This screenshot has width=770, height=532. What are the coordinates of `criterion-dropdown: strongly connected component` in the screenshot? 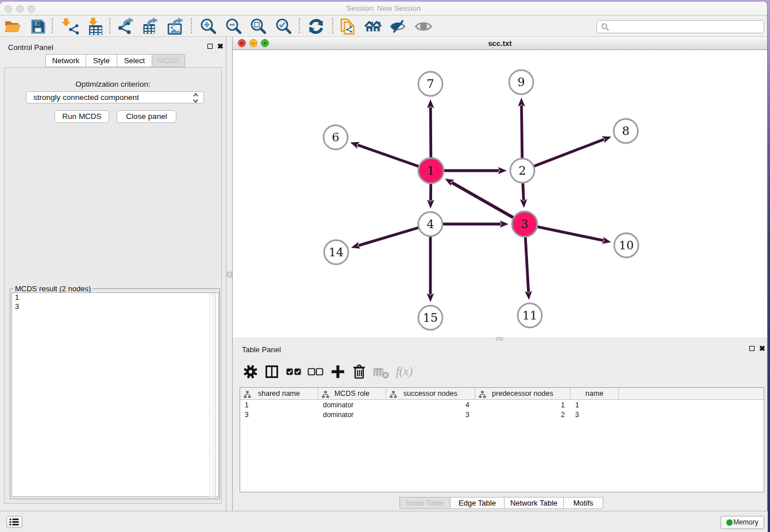 It's located at (115, 98).